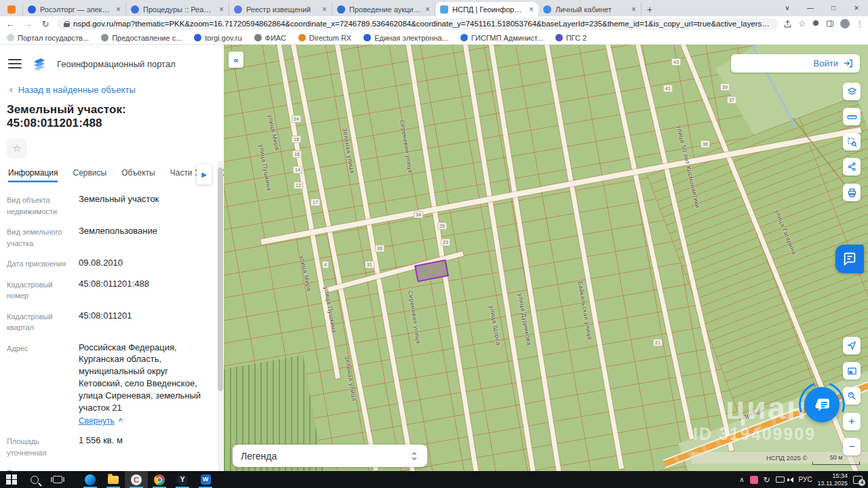 The height and width of the screenshot is (488, 868). I want to click on taskbar-clock: 15:34 13.11.2025, so click(833, 480).